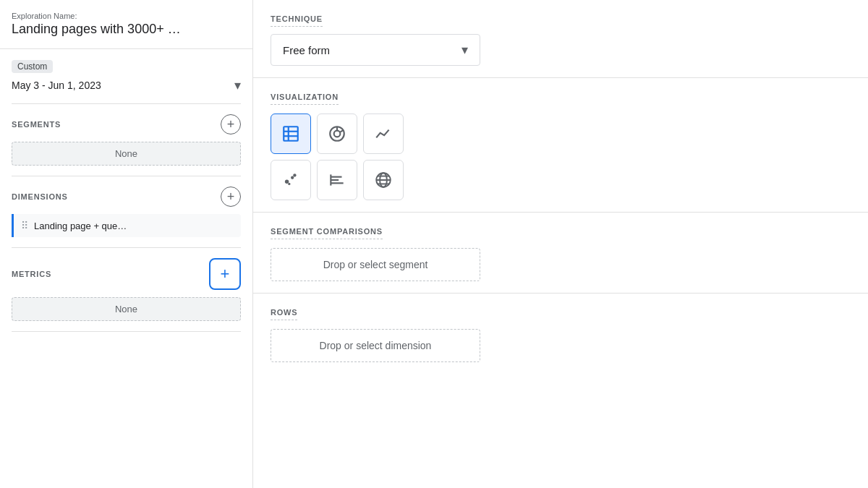  What do you see at coordinates (80, 226) in the screenshot?
I see `dimension-text: Landing page + que…` at bounding box center [80, 226].